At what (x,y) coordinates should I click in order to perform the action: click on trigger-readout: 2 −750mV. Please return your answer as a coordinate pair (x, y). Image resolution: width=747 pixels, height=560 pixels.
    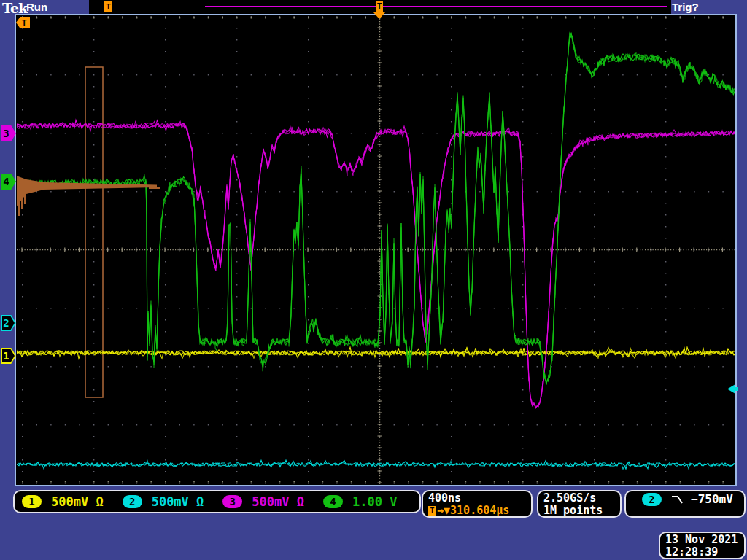
    Looking at the image, I should click on (685, 504).